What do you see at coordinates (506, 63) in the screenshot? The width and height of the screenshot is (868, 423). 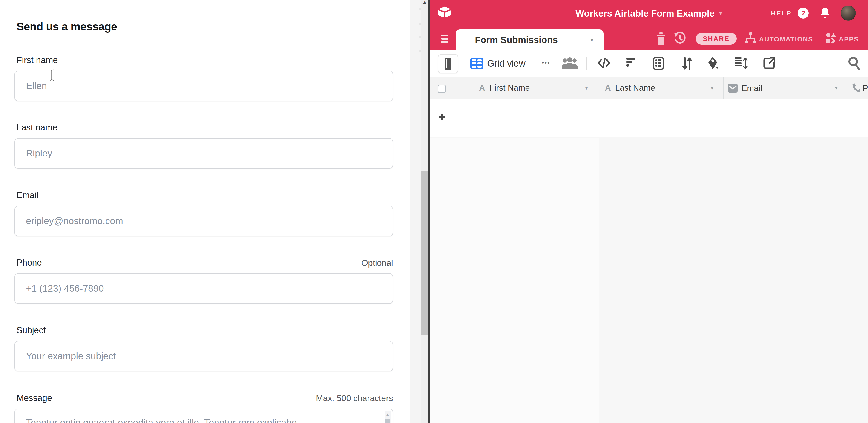 I see `view-name-button: Grid view` at bounding box center [506, 63].